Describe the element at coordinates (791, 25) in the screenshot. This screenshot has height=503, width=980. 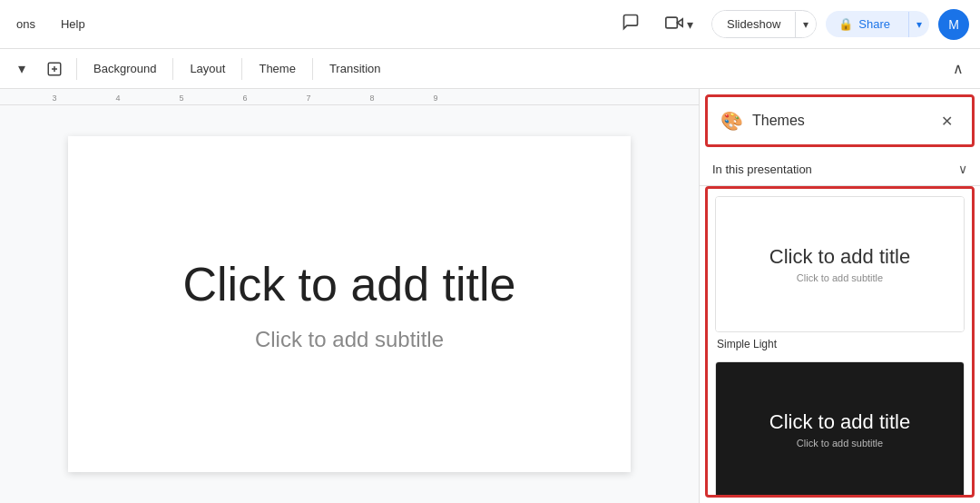
I see `top-bar-right: ▾ Slideshow ▾ 🔒 Share ▾ M` at that location.